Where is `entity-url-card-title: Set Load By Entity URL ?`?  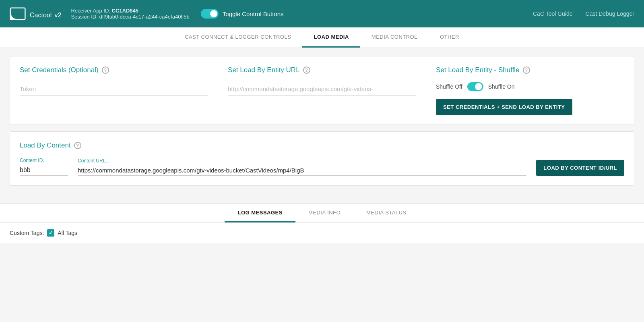 entity-url-card-title: Set Load By Entity URL ? is located at coordinates (322, 70).